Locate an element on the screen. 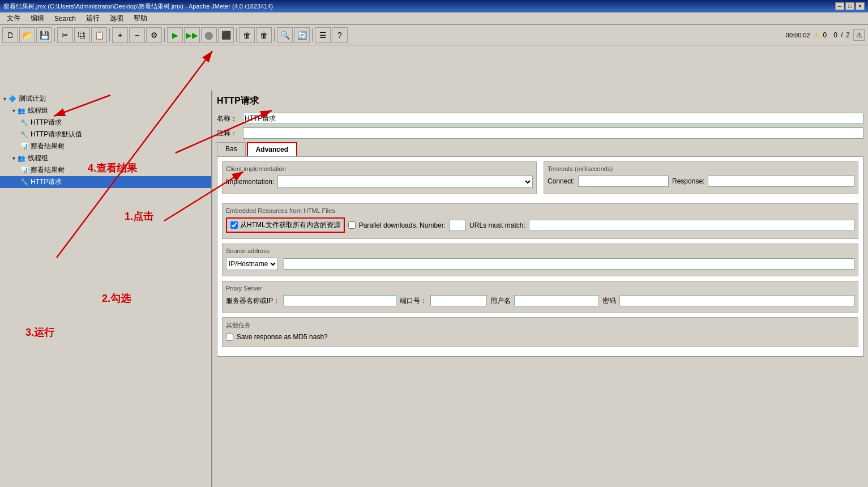 The height and width of the screenshot is (487, 868). warning-detail-button: ⚠ is located at coordinates (859, 35).